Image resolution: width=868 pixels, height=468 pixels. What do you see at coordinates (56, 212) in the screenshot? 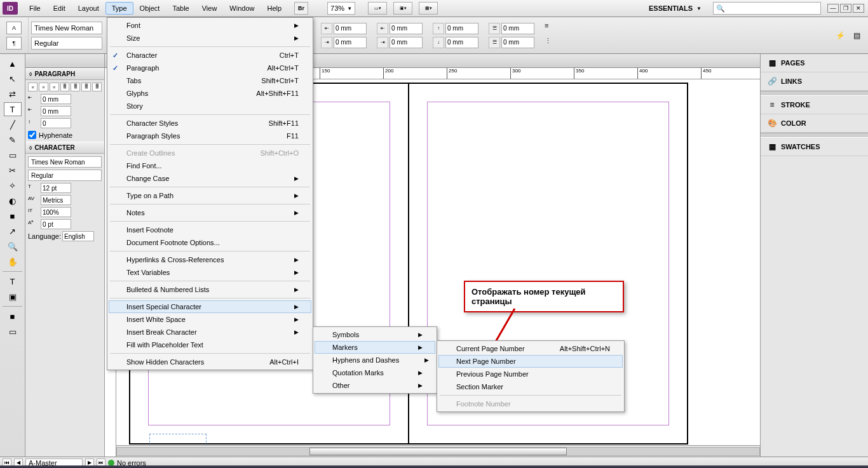
I see `scale-field` at bounding box center [56, 212].